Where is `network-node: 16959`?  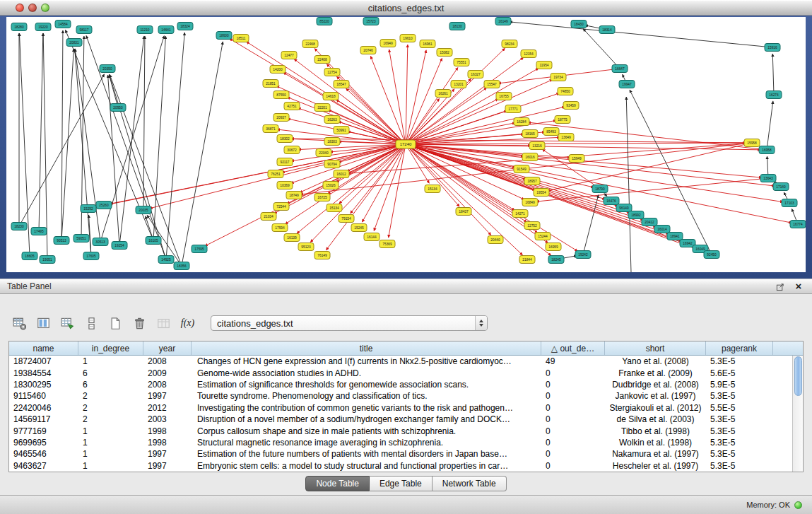
network-node: 16959 is located at coordinates (553, 247).